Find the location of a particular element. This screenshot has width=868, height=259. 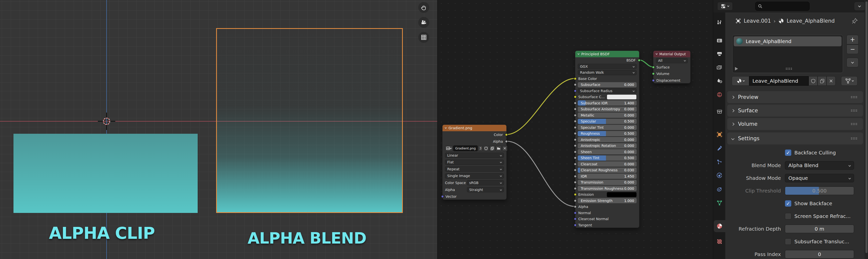

color-space-select: sRGB is located at coordinates (485, 183).